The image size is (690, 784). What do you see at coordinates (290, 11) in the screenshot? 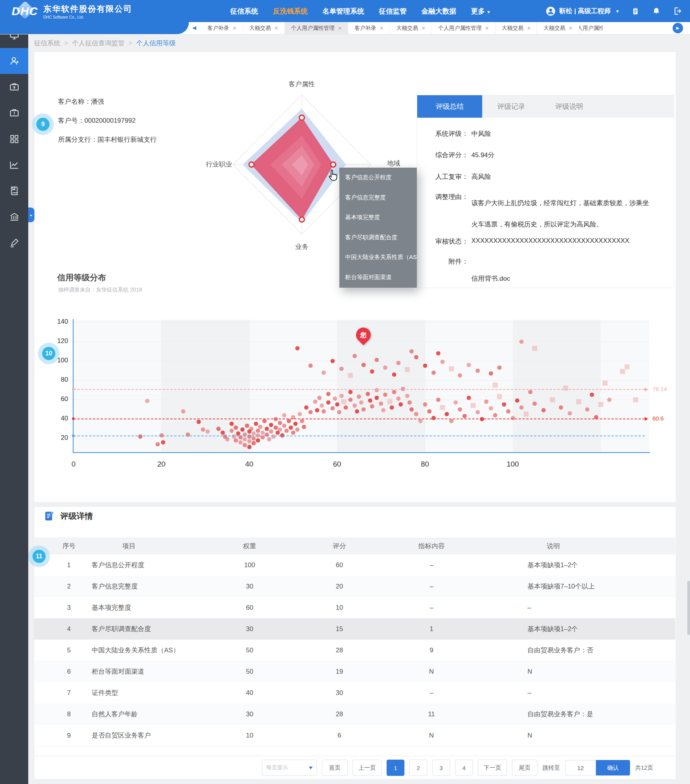
I see `nav-item-反洗钱系统: 反洗钱系统` at bounding box center [290, 11].